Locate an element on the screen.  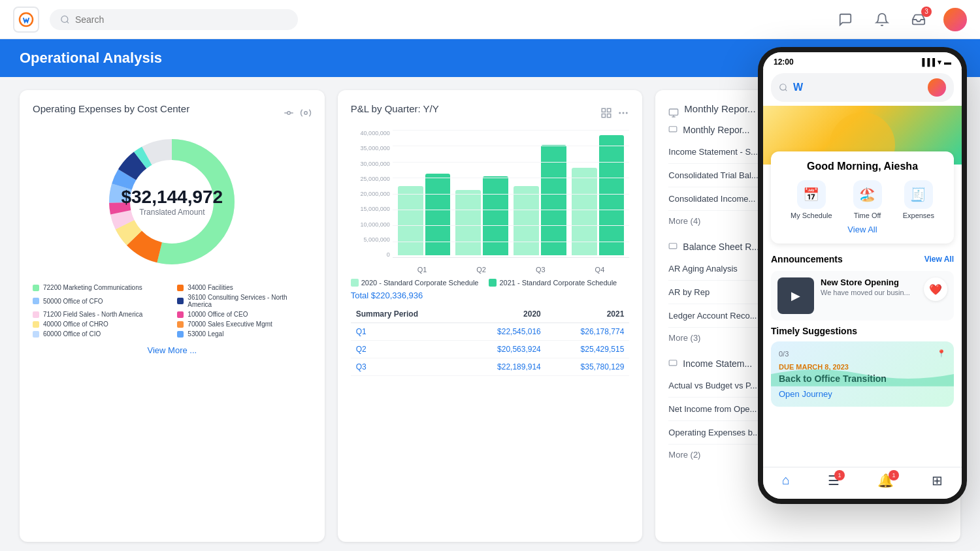
col-2021: 2021 is located at coordinates (588, 315).